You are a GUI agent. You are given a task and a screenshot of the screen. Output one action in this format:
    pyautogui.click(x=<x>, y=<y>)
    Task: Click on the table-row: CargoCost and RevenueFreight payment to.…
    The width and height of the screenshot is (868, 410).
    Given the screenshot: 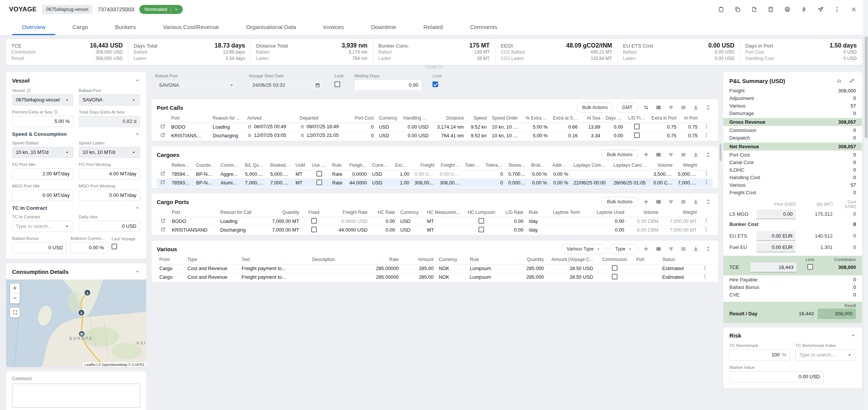 What is the action you would take?
    pyautogui.click(x=435, y=277)
    